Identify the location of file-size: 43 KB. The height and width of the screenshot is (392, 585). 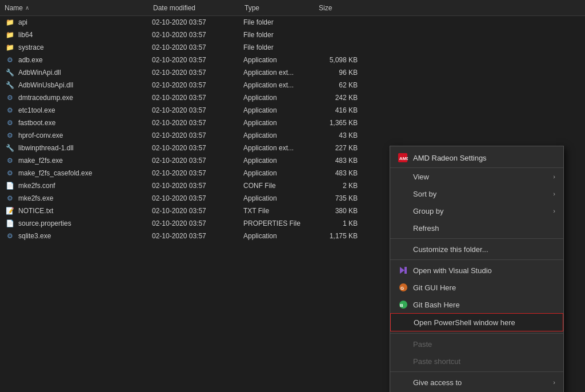
(343, 135).